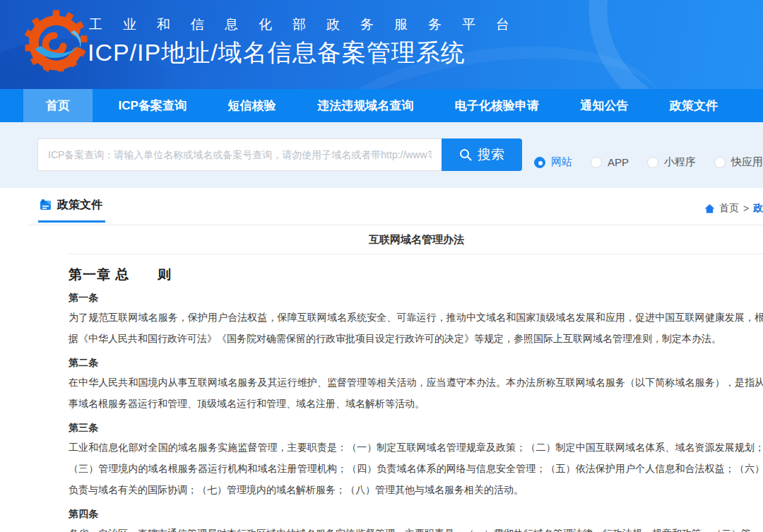 This screenshot has width=763, height=532. What do you see at coordinates (415, 514) in the screenshot?
I see `article-4-label: 第四条` at bounding box center [415, 514].